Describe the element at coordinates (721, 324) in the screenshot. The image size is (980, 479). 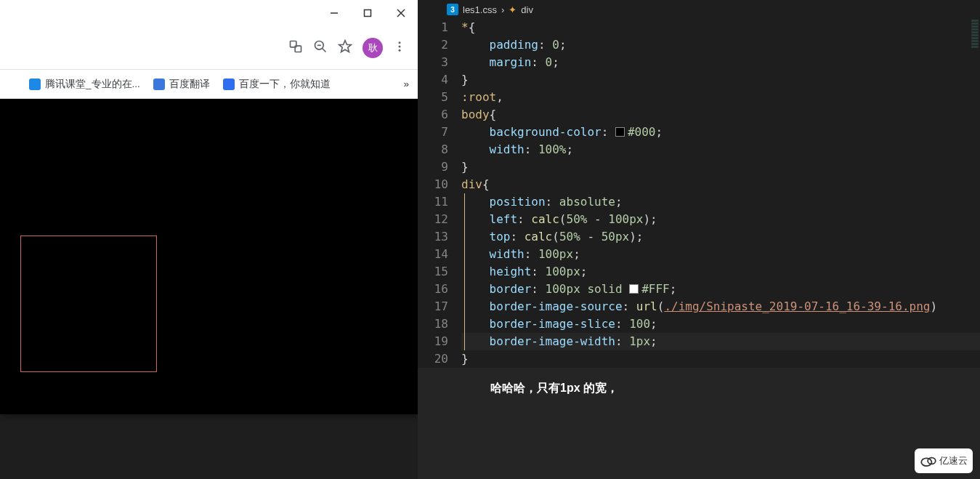
I see `code-line: border-image-slice: 100;` at that location.